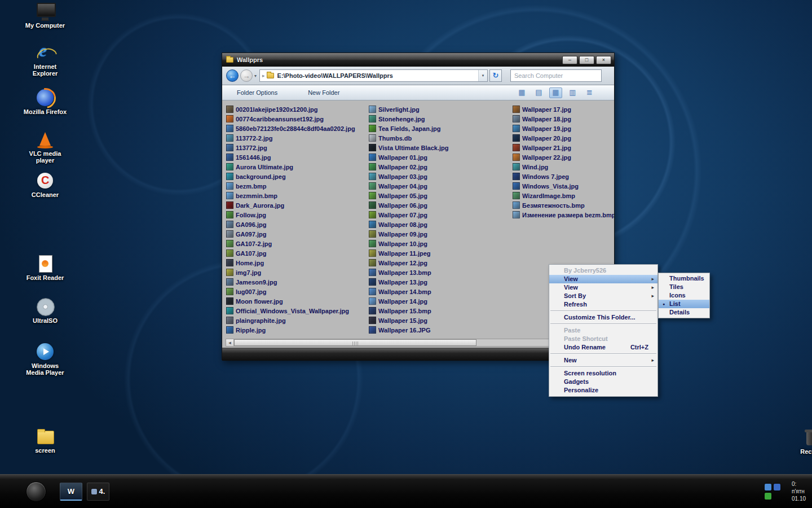  I want to click on file-item: 00201lakejipe1920x1200.jpg, so click(297, 110).